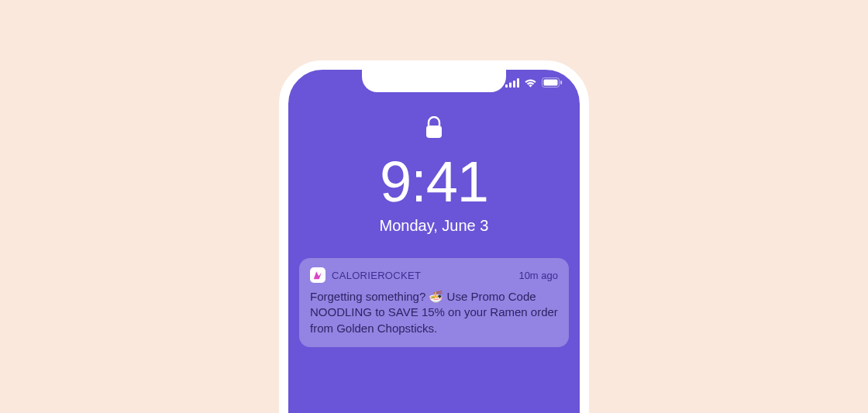  Describe the element at coordinates (377, 276) in the screenshot. I see `notification-app-name: CALORIEROCKET` at that location.